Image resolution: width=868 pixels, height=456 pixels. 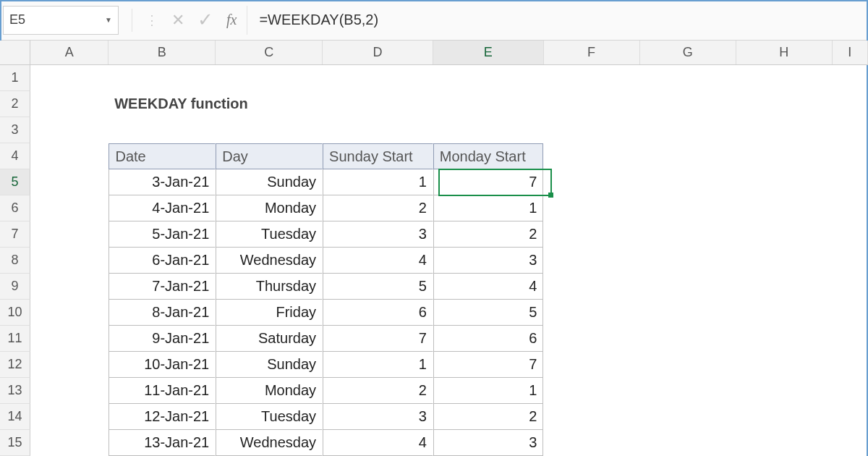 What do you see at coordinates (592, 365) in the screenshot?
I see `cell-F12` at bounding box center [592, 365].